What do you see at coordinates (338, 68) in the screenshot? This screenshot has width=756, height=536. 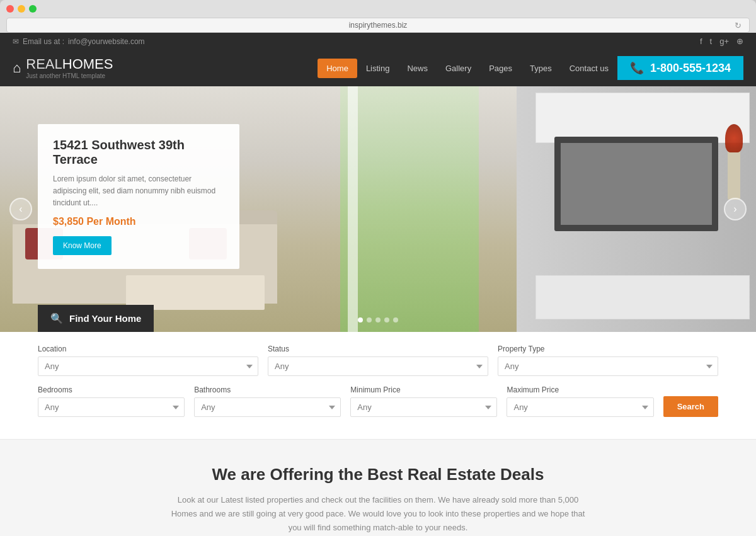 I see `nav-home: Home` at bounding box center [338, 68].